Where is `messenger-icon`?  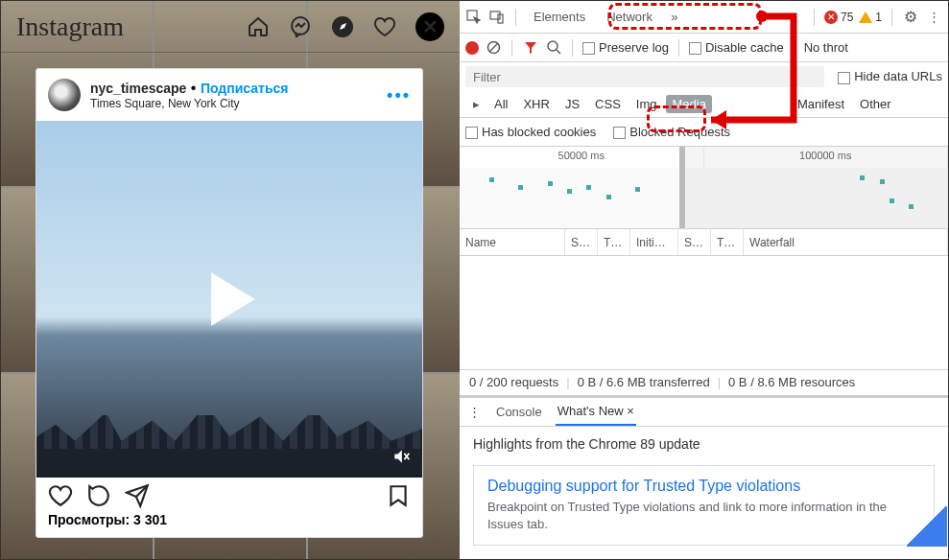 messenger-icon is located at coordinates (300, 27).